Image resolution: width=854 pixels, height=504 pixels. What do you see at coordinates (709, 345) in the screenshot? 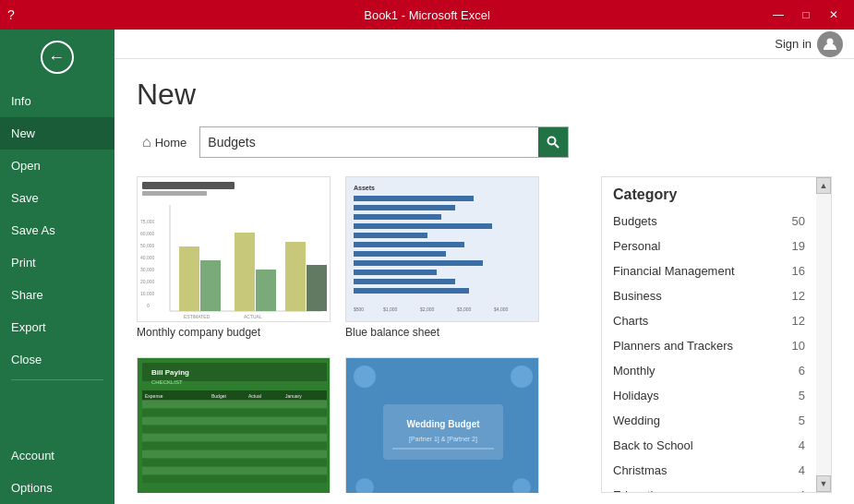
I see `category-row-planners: Planners and Trackers 10` at bounding box center [709, 345].